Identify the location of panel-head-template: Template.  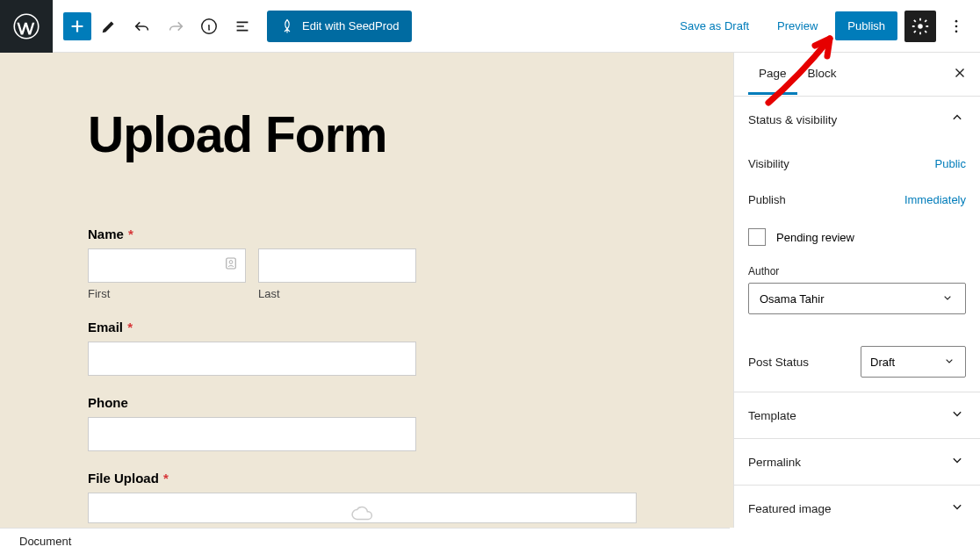
(857, 415).